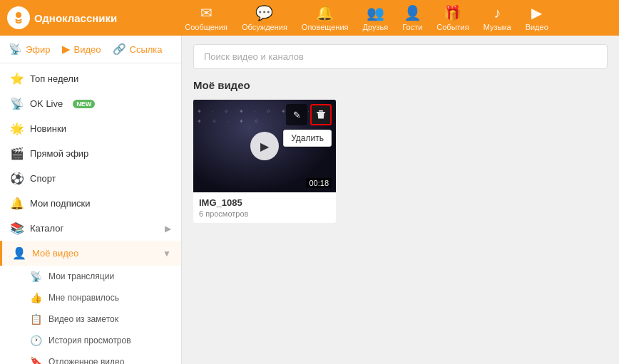 The width and height of the screenshot is (619, 364). What do you see at coordinates (265, 146) in the screenshot?
I see `video-thumbnail: ▶ 00:18 ✎ Удалить` at bounding box center [265, 146].